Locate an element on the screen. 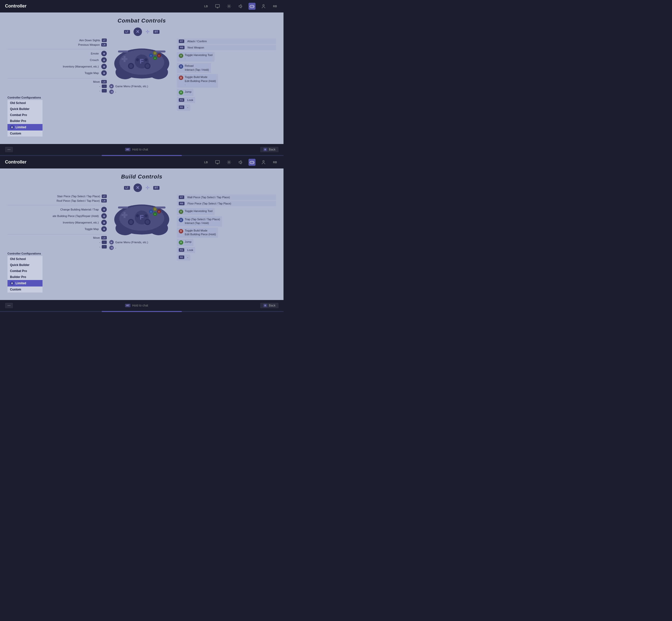  rs-labels-2: Look is located at coordinates (190, 250).